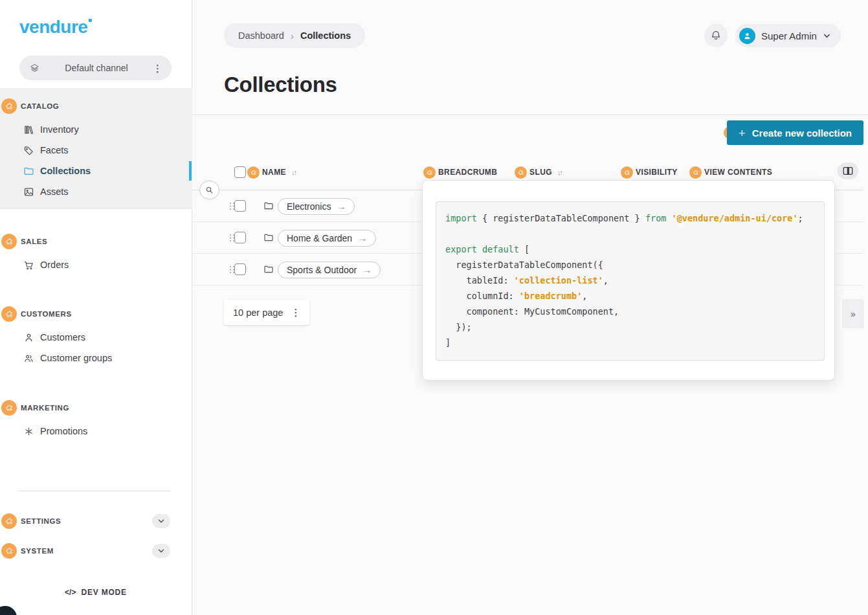 Image resolution: width=868 pixels, height=615 pixels. What do you see at coordinates (28, 192) in the screenshot?
I see `image-icon` at bounding box center [28, 192].